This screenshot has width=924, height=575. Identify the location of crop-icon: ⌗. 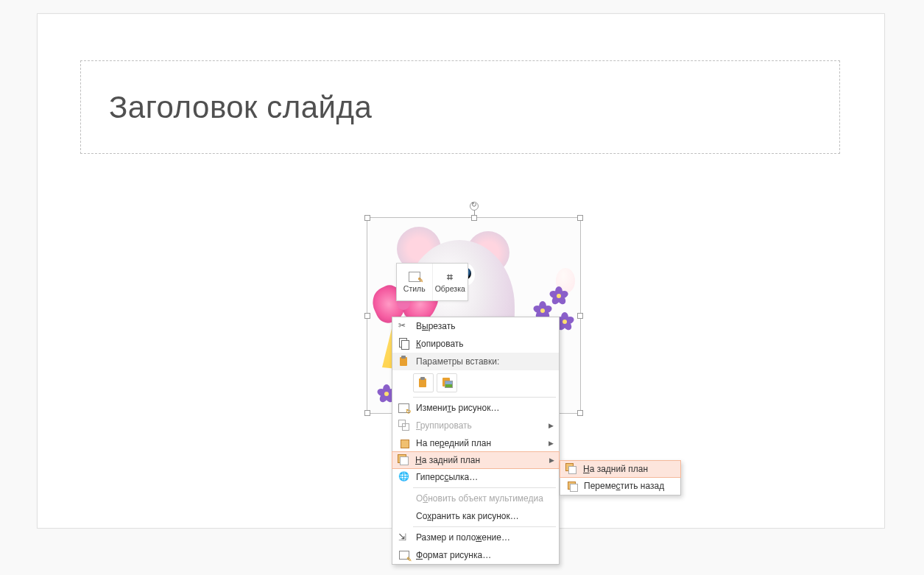
(450, 277).